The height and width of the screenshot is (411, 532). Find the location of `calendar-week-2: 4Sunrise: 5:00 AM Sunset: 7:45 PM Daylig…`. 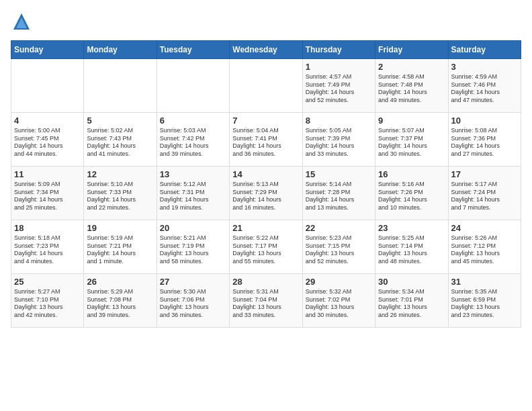

calendar-week-2: 4Sunrise: 5:00 AM Sunset: 7:45 PM Daylig… is located at coordinates (266, 140).